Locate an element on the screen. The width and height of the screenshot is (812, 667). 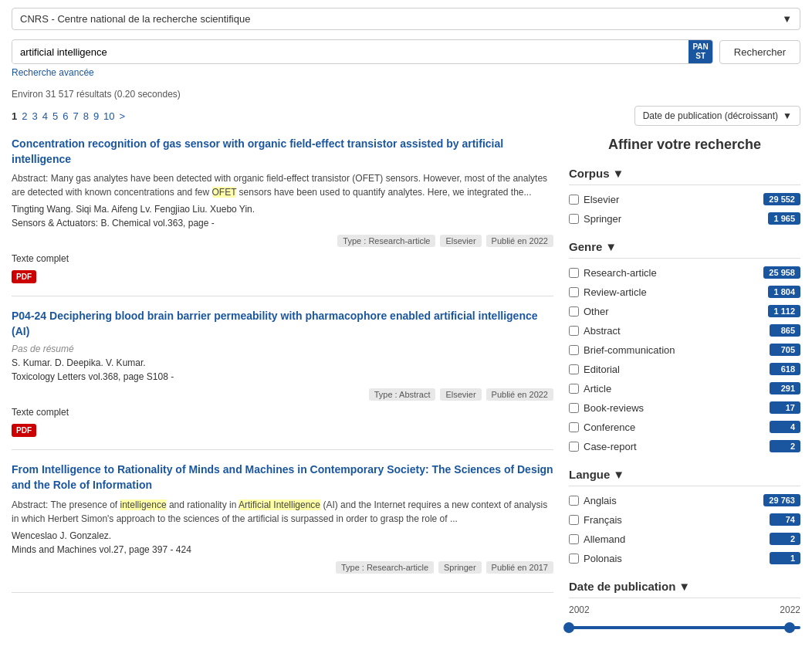
corpus-springer-count: 1 965 is located at coordinates (784, 218).